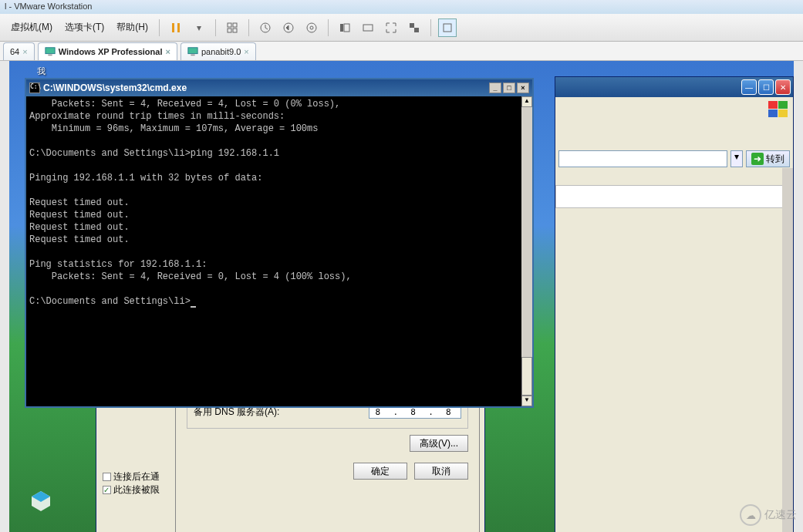  I want to click on tab-64: 64×, so click(19, 51).